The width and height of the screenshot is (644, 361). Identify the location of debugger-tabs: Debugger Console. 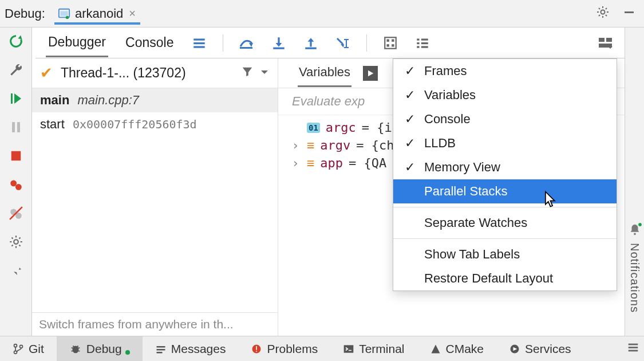
(330, 43).